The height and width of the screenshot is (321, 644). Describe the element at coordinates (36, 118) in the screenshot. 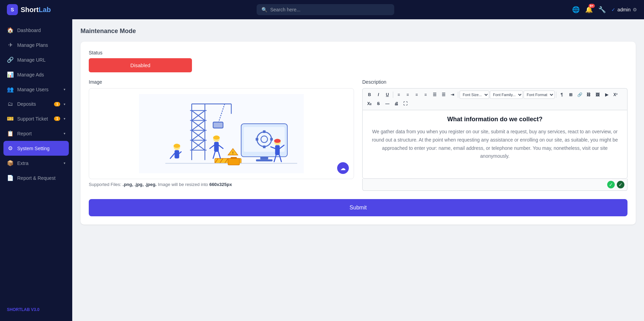

I see `sidebar-item-support-ticket: 🎫 Support Ticket 1 ▾` at that location.